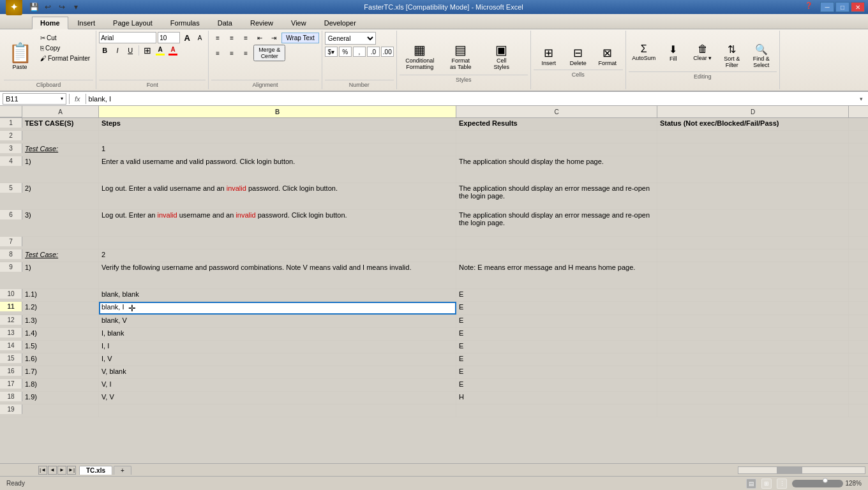 The height and width of the screenshot is (490, 868). What do you see at coordinates (200, 38) in the screenshot?
I see `font-shrink-btn: A` at bounding box center [200, 38].